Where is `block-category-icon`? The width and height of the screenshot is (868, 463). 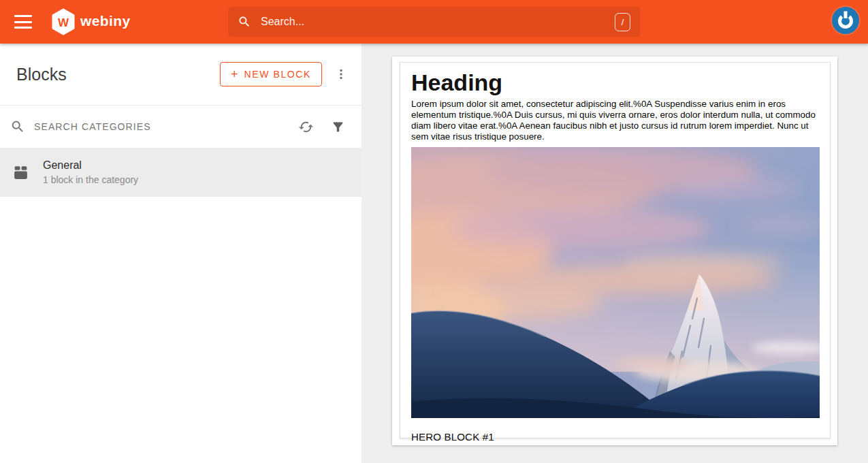 block-category-icon is located at coordinates (20, 173).